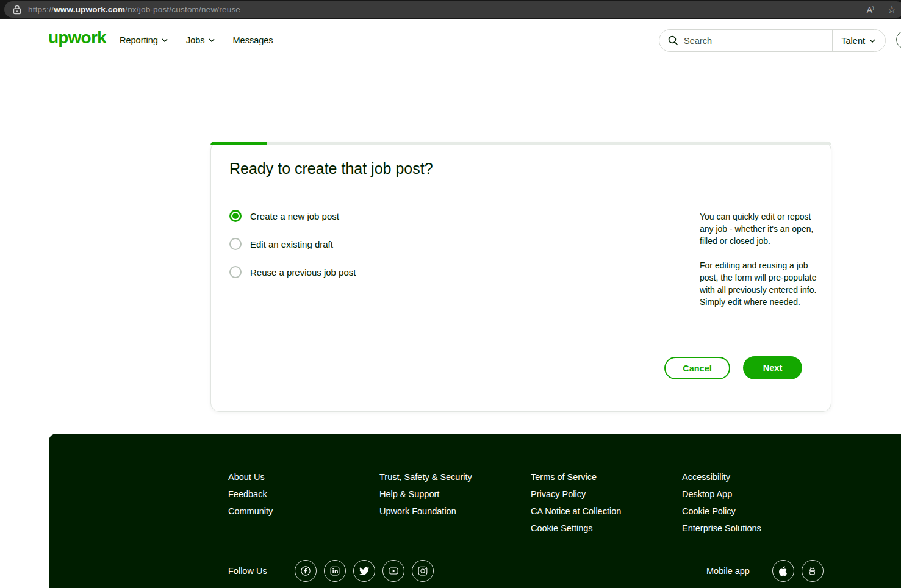  I want to click on main-nav: Reporting Jobs Messages, so click(196, 40).